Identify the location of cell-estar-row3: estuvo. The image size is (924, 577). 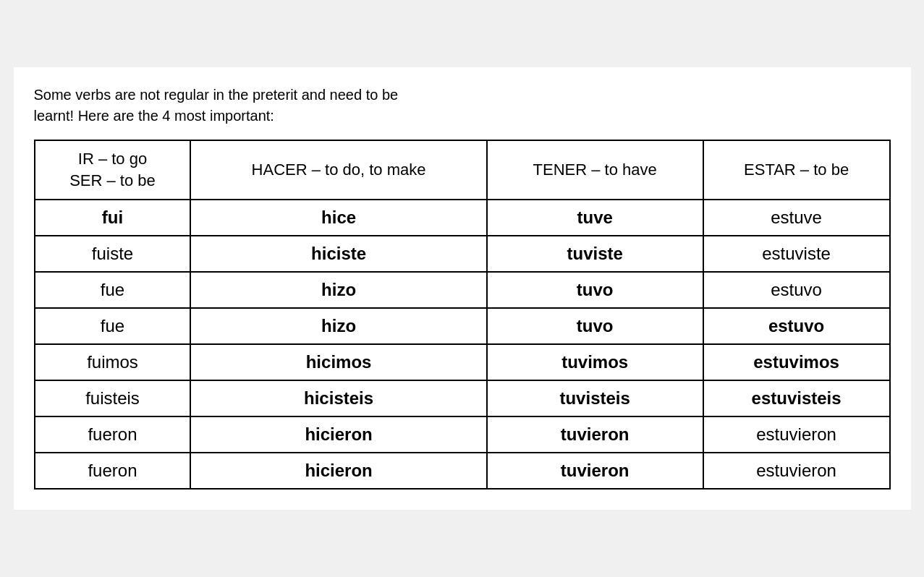
(797, 326).